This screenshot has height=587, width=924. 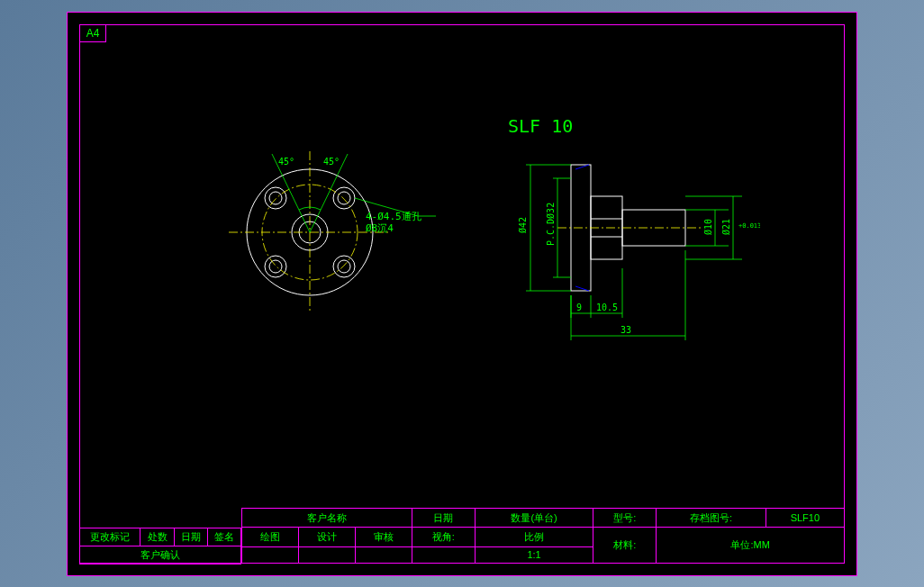 I want to click on tb-date: 日期, so click(x=191, y=537).